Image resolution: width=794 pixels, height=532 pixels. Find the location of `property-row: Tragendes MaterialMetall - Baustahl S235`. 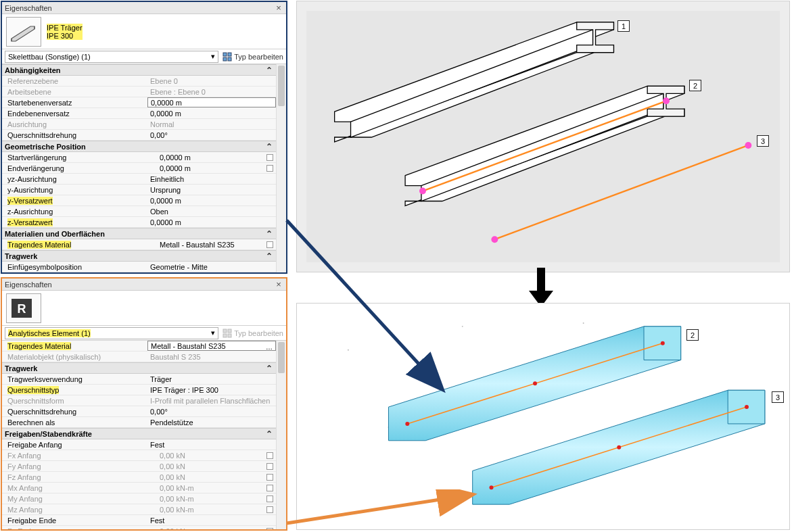

property-row: Tragendes MaterialMetall - Baustahl S235 is located at coordinates (144, 245).